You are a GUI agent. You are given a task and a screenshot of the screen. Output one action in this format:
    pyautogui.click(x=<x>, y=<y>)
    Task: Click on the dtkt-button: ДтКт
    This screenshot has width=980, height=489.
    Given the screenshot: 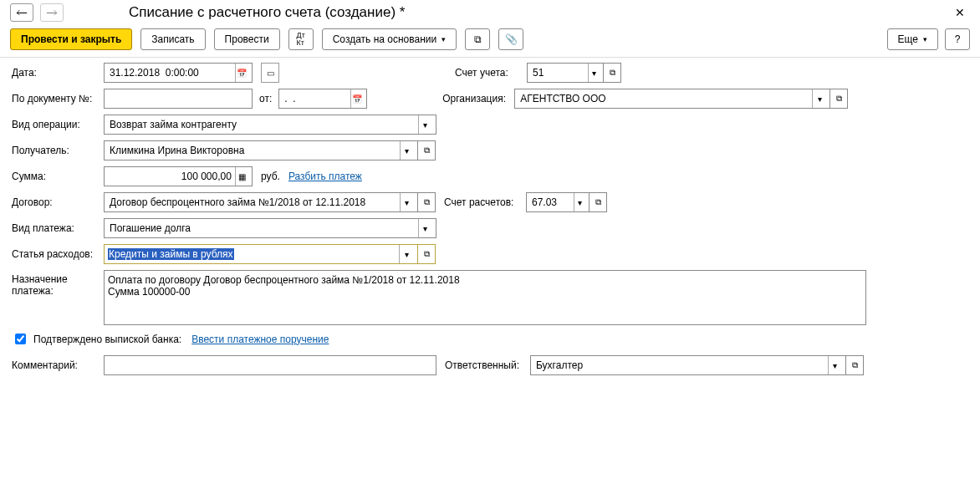 What is the action you would take?
    pyautogui.click(x=301, y=39)
    